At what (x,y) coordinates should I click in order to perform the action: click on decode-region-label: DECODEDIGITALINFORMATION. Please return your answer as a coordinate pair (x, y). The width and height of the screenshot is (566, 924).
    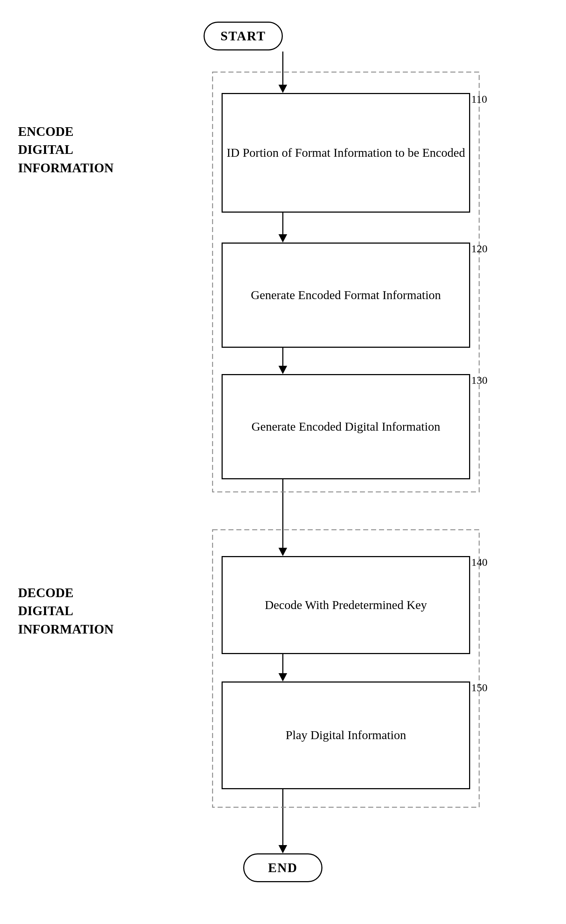
    Looking at the image, I should click on (112, 611).